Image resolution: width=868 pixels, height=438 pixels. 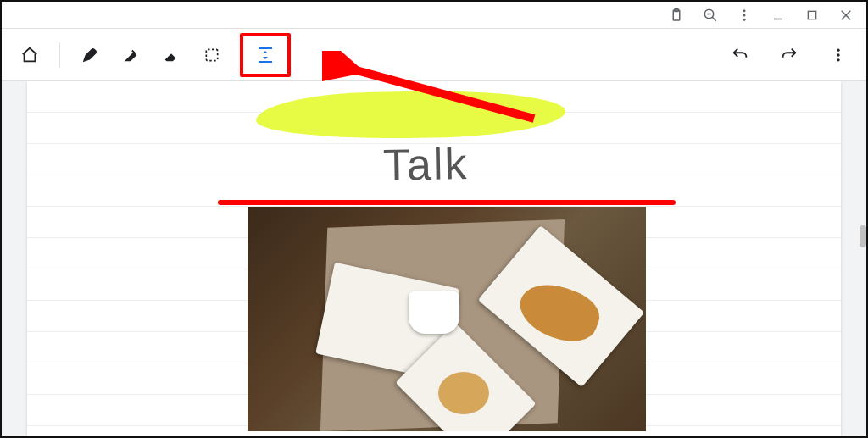 What do you see at coordinates (789, 55) in the screenshot?
I see `redo-button` at bounding box center [789, 55].